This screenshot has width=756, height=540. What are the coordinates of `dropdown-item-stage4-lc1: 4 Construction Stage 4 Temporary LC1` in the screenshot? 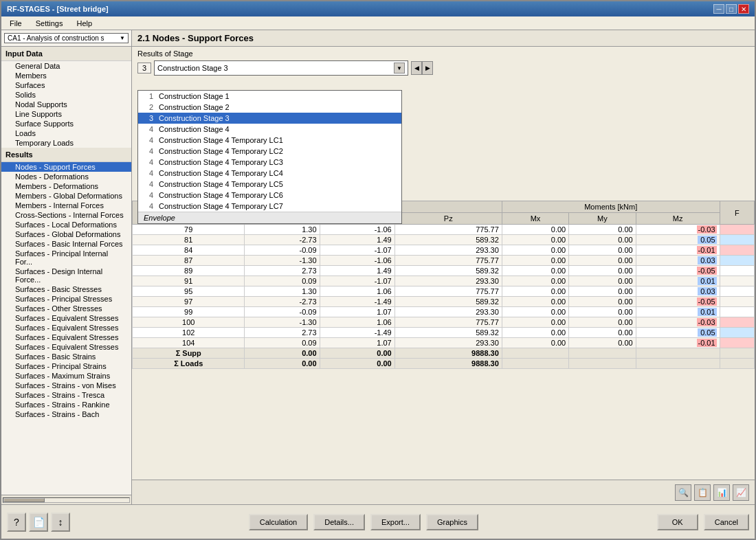 It's located at (269, 140).